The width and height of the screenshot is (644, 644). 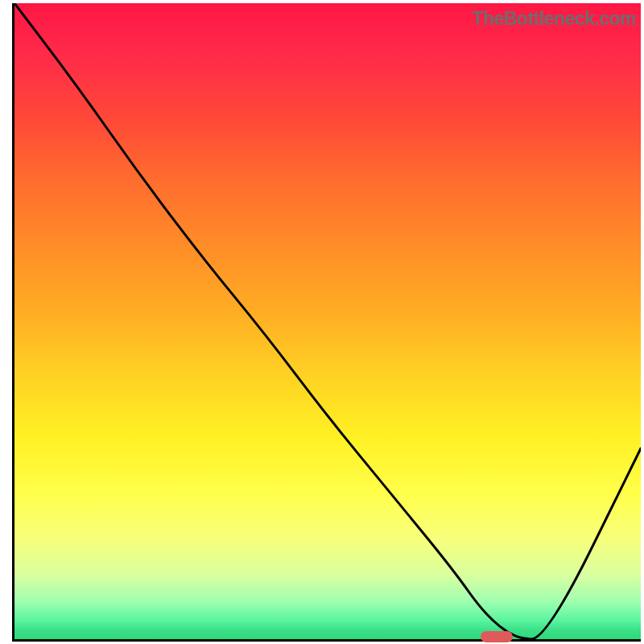 What do you see at coordinates (497, 637) in the screenshot?
I see `optimal-point-marker` at bounding box center [497, 637].